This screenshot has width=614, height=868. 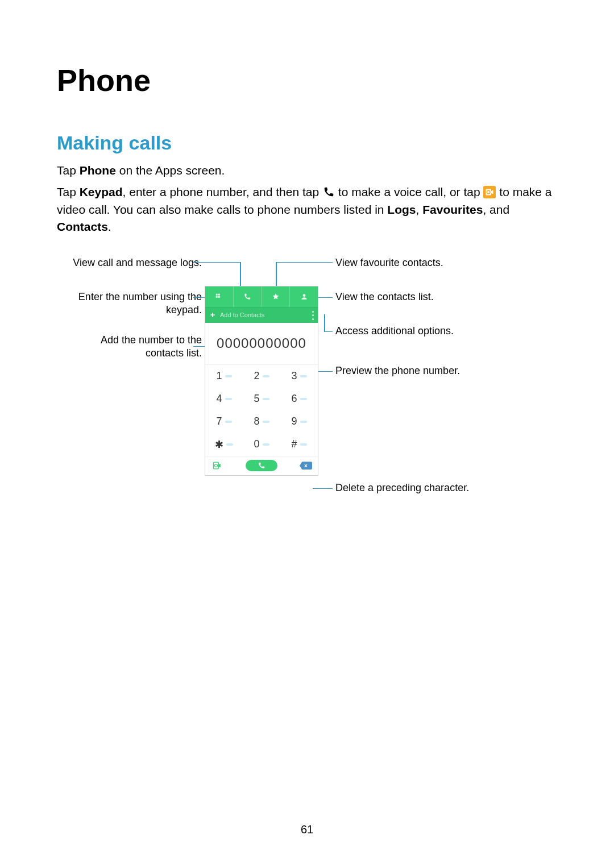 I want to click on paragraph-1: Tap Phone on the Apps screen., so click(x=307, y=171).